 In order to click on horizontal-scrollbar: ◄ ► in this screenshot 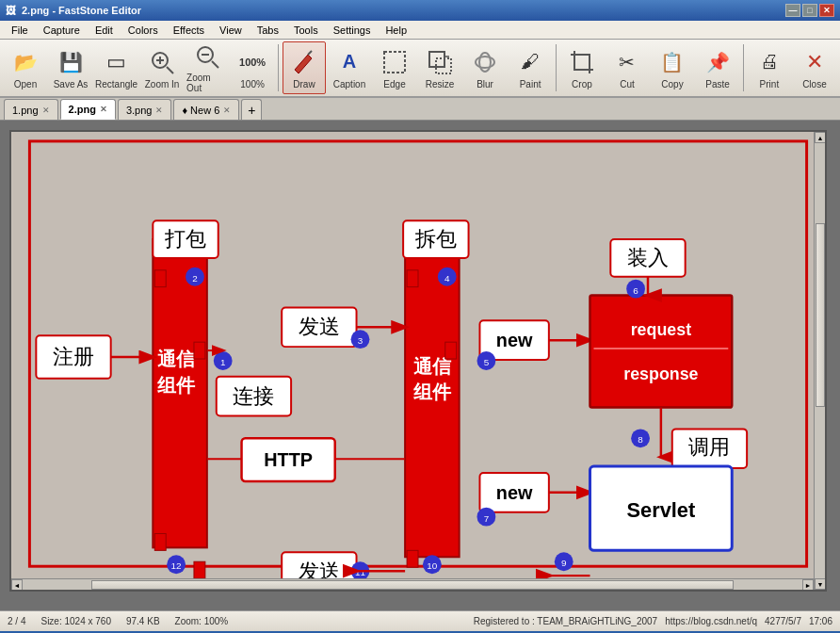, I will do `click(412, 584)`.